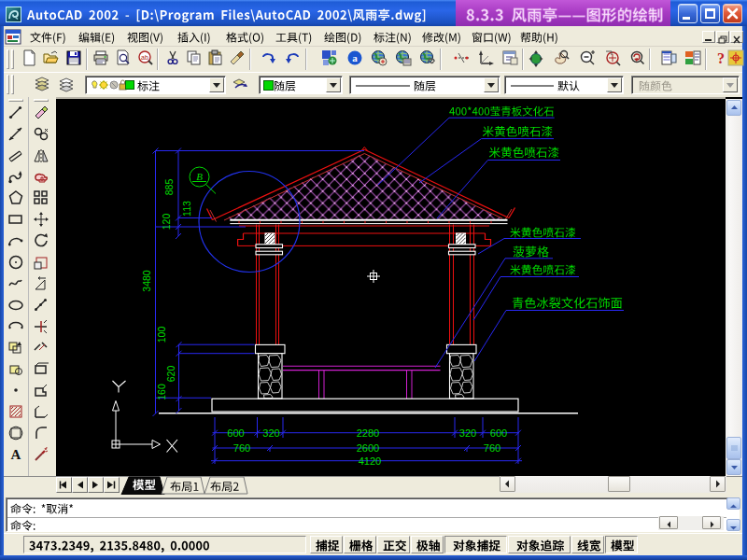 This screenshot has width=747, height=560. I want to click on svg-text: A, so click(17, 455).